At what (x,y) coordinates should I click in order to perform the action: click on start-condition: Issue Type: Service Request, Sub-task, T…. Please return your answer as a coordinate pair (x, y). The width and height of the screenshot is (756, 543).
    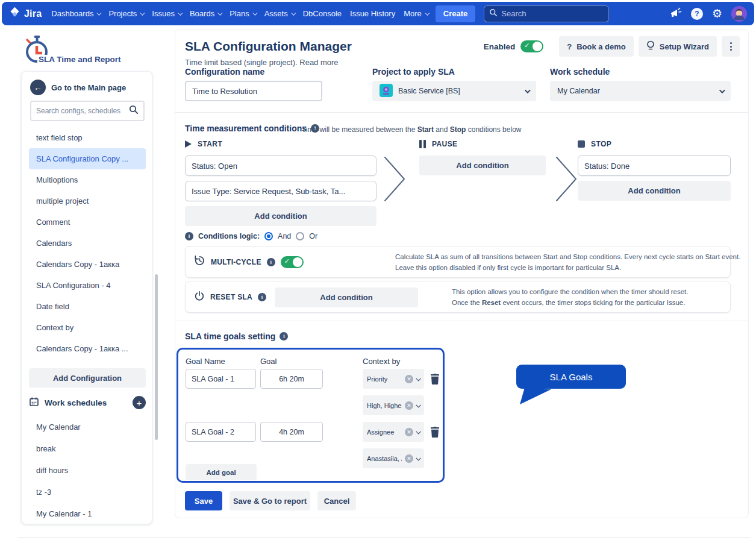
    Looking at the image, I should click on (281, 191).